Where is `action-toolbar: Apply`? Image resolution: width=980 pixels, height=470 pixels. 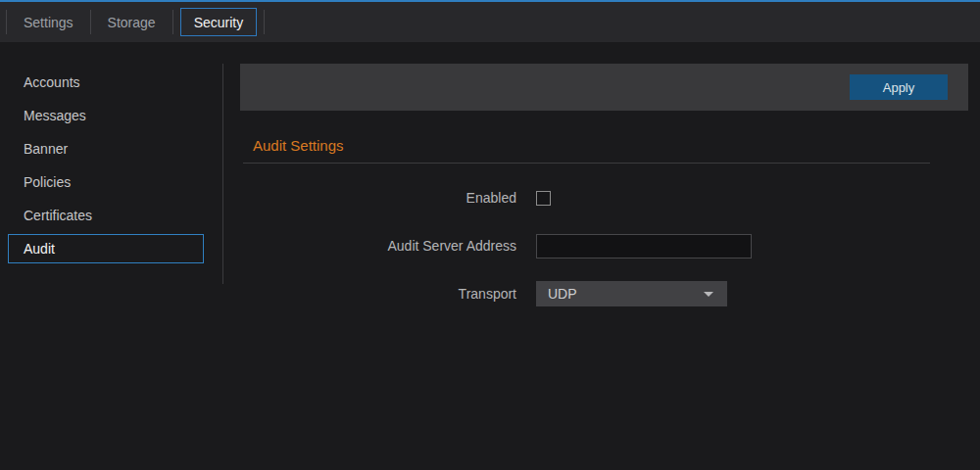 action-toolbar: Apply is located at coordinates (604, 87).